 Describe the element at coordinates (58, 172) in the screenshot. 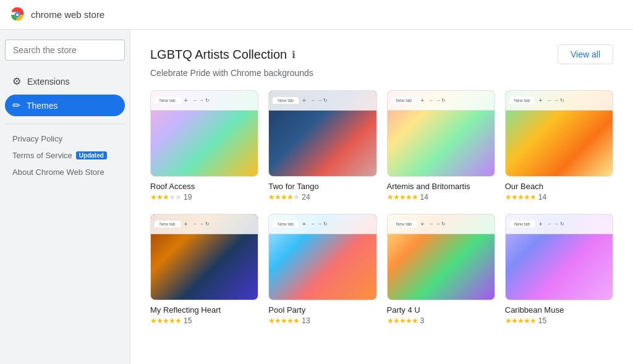

I see `about-label: About Chrome Web Store` at that location.